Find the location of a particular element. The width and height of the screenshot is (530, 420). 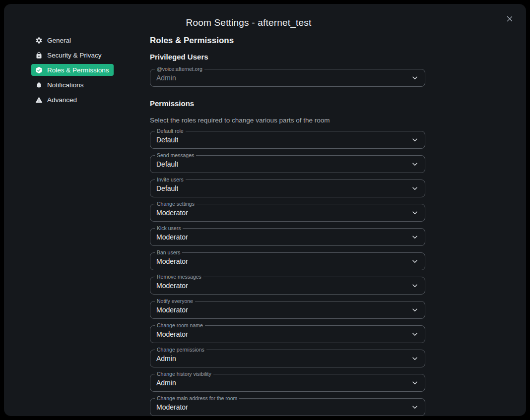

select-label: @voice:afternet.org is located at coordinates (180, 69).